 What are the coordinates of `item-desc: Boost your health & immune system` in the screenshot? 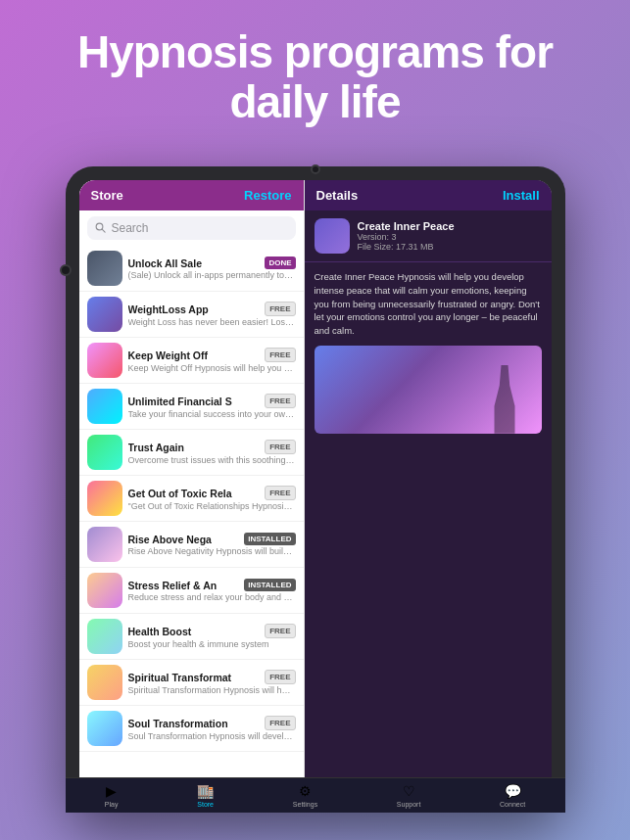 It's located at (212, 644).